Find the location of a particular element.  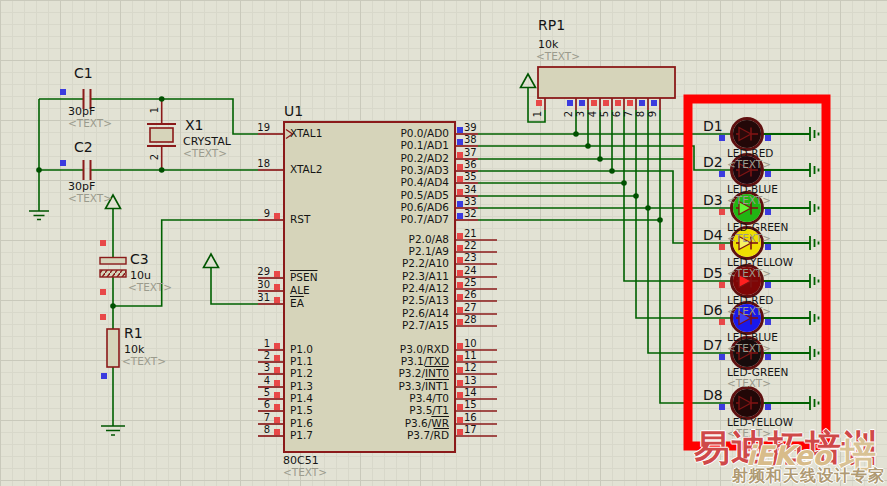

c3-capacitor-plate is located at coordinates (113, 262).